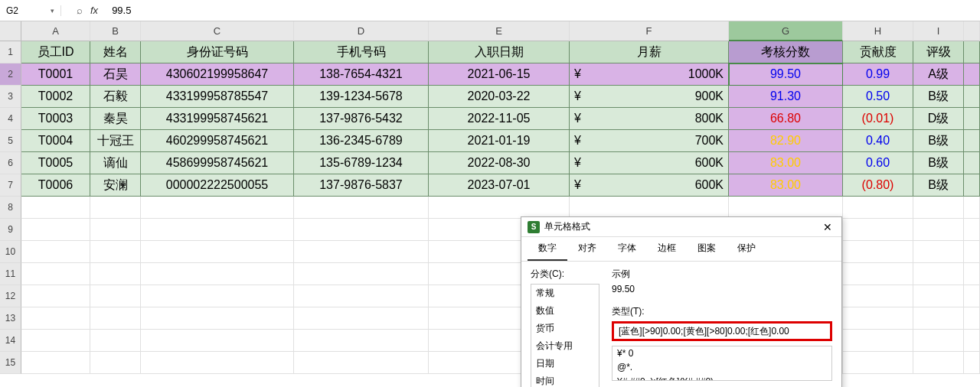 This screenshot has width=980, height=387. I want to click on cell-B14, so click(116, 341).